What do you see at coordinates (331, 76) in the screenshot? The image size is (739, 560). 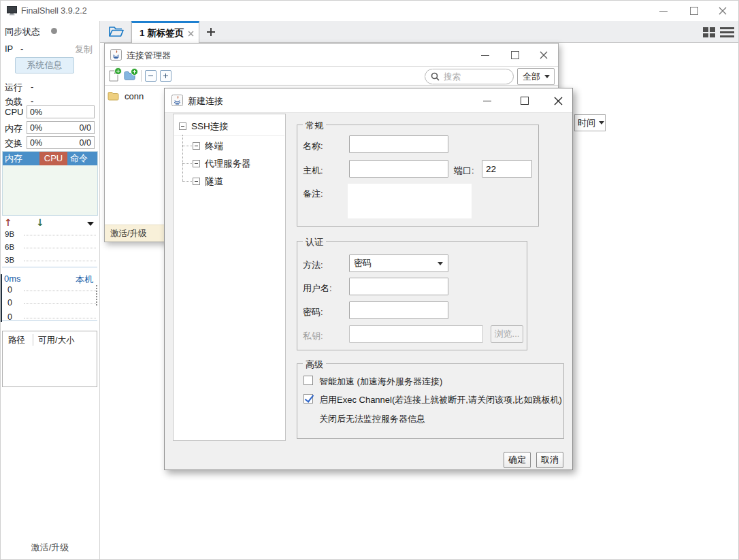 I see `connmgr-toolbar: 全部` at bounding box center [331, 76].